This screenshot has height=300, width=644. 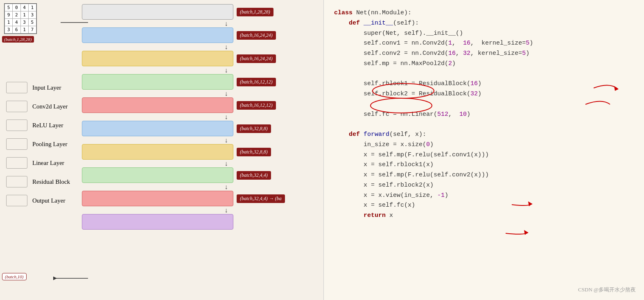 I want to click on legend-box-input, so click(x=17, y=88).